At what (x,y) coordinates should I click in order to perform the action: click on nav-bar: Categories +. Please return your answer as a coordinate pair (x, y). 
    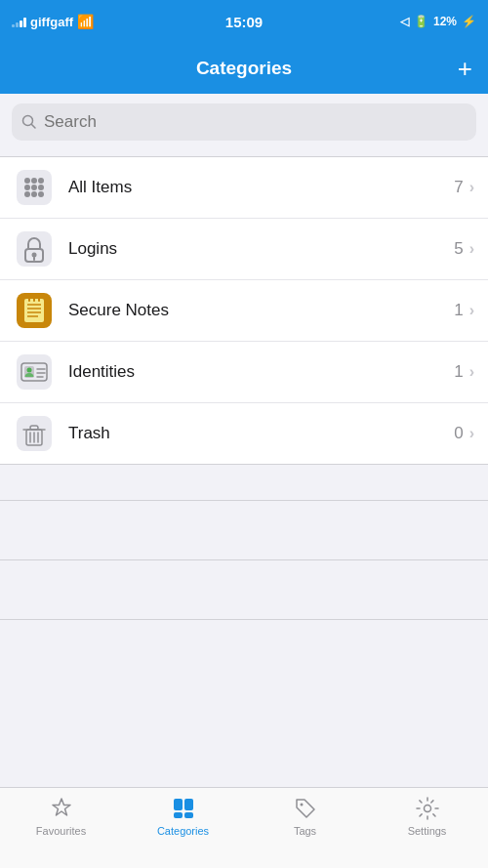
    Looking at the image, I should click on (244, 68).